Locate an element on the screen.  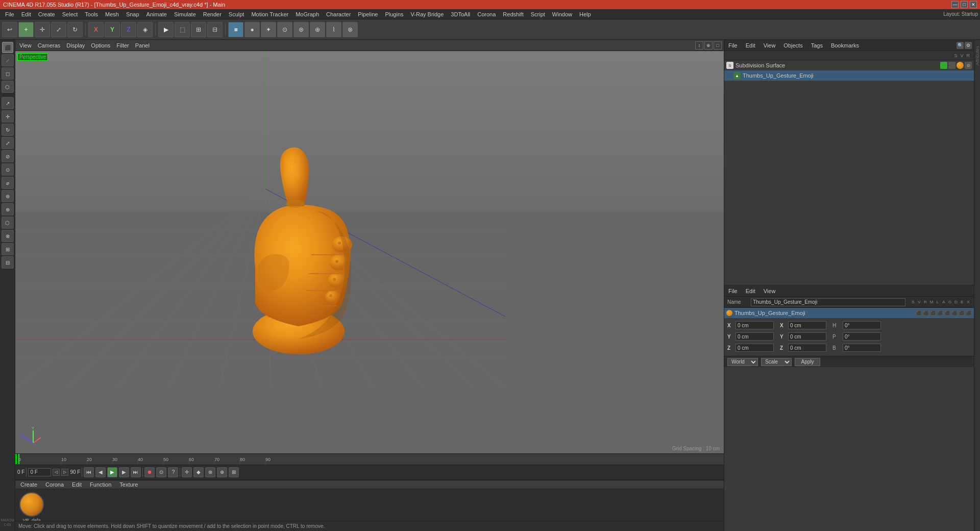
menu-corona: Corona is located at coordinates (486, 14).